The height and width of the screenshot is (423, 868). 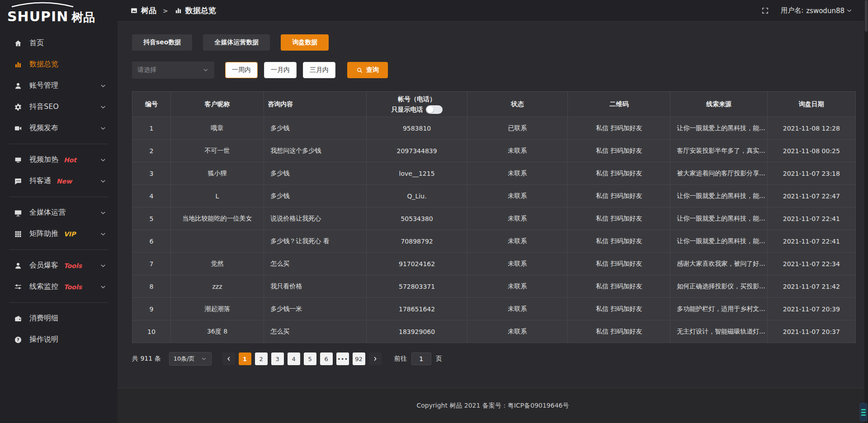 What do you see at coordinates (162, 42) in the screenshot?
I see `tab-douyin-seo-data: 抖音seo数据` at bounding box center [162, 42].